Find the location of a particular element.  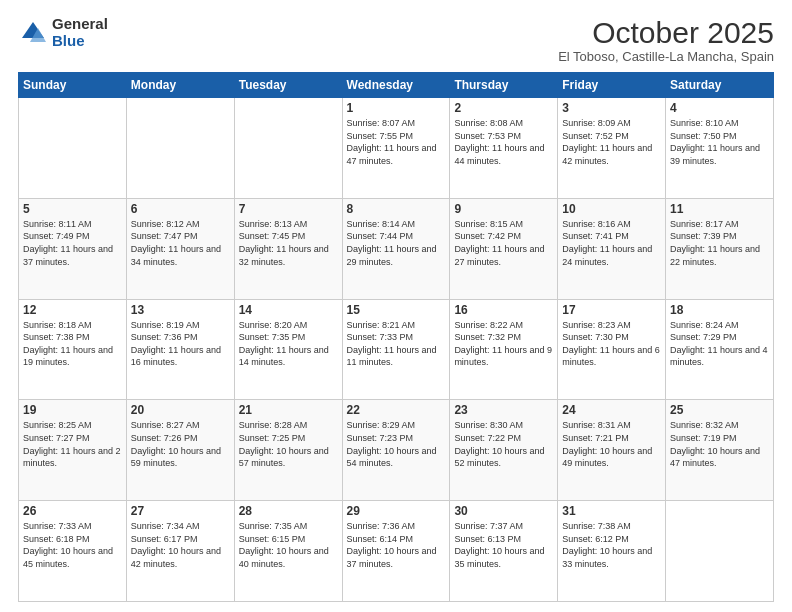

calendar-cell: 2Sunrise: 8:08 AM Sunset: 7:53 PM Daylig… is located at coordinates (504, 148).